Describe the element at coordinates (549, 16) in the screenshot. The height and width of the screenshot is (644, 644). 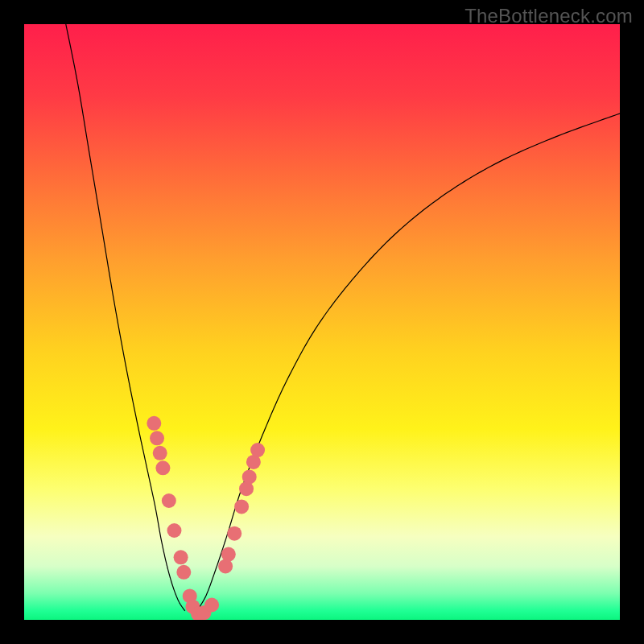
I see `watermark-text: TheBottleneck.com` at that location.